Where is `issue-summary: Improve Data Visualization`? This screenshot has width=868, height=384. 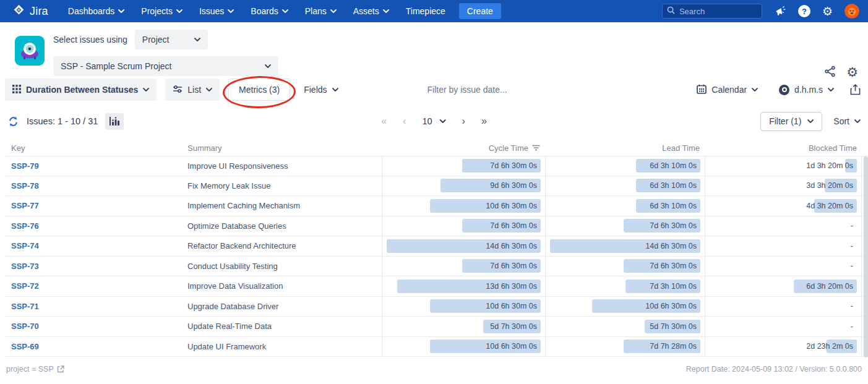
issue-summary: Improve Data Visualization is located at coordinates (281, 286).